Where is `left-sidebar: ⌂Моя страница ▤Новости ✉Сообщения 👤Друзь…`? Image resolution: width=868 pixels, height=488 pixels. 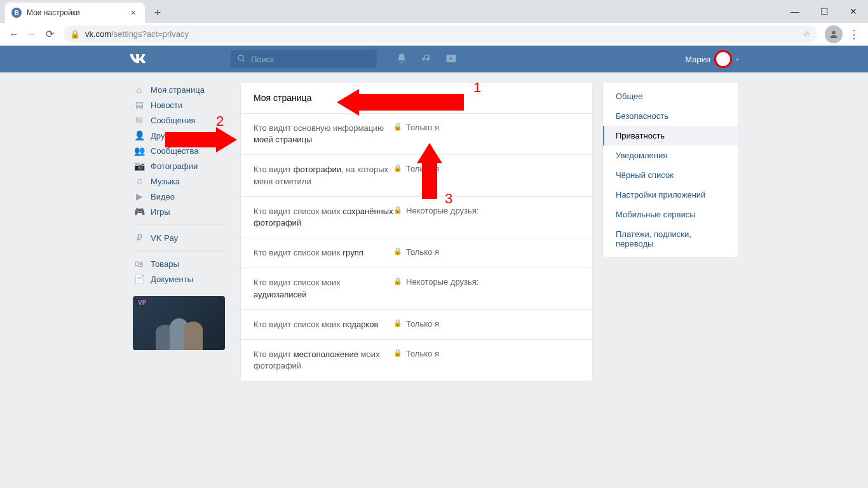
left-sidebar: ⌂Моя страница ▤Новости ✉Сообщения 👤Друзь… is located at coordinates (180, 231).